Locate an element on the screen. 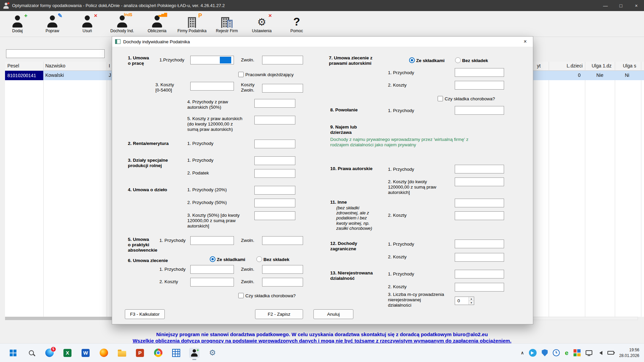  col-header-ulga1dz: Ulga 1.dz is located at coordinates (601, 66).